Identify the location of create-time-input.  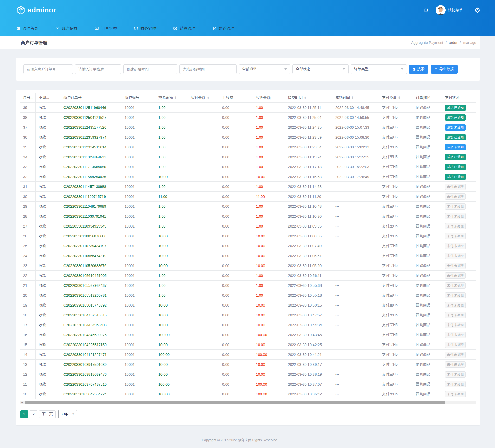
(150, 69).